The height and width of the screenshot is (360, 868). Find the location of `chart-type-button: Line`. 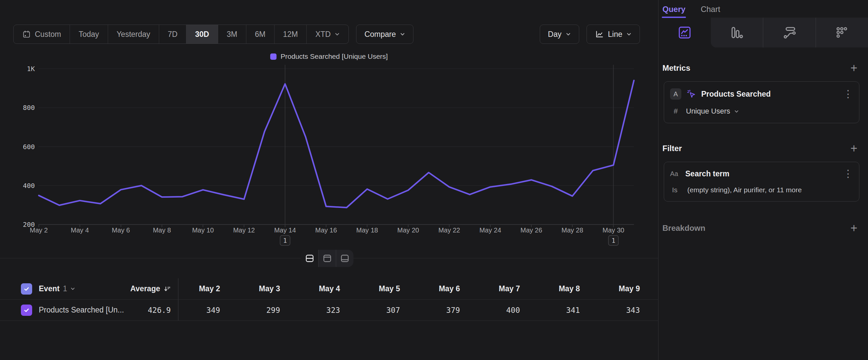

chart-type-button: Line is located at coordinates (613, 34).